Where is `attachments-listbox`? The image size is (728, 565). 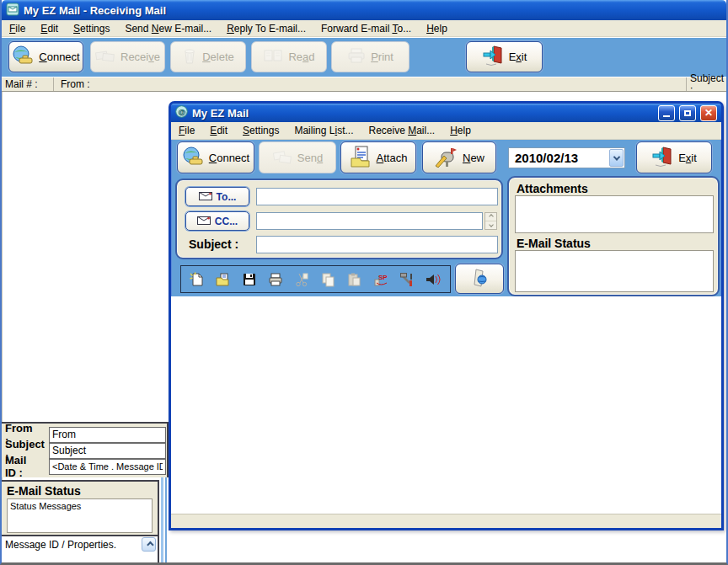
attachments-listbox is located at coordinates (614, 214).